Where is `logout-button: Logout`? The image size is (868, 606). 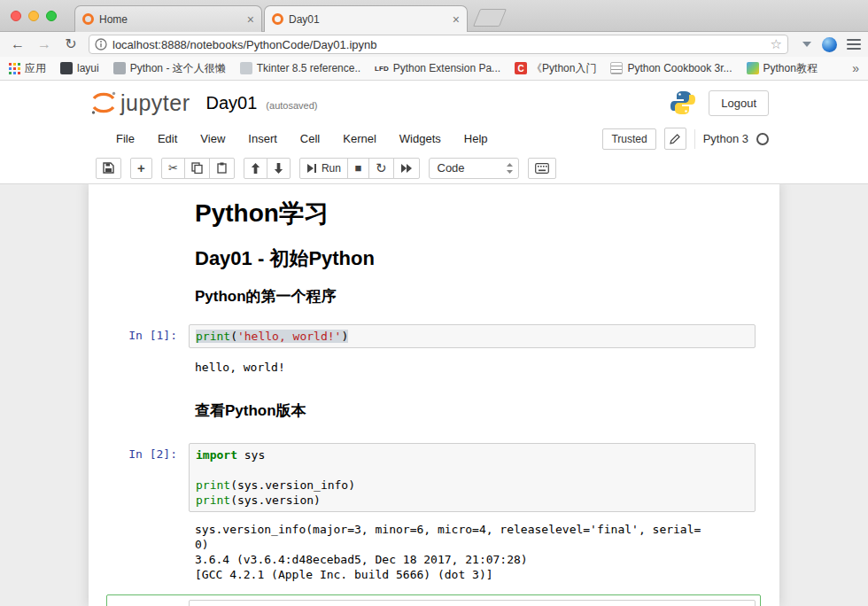 logout-button: Logout is located at coordinates (739, 103).